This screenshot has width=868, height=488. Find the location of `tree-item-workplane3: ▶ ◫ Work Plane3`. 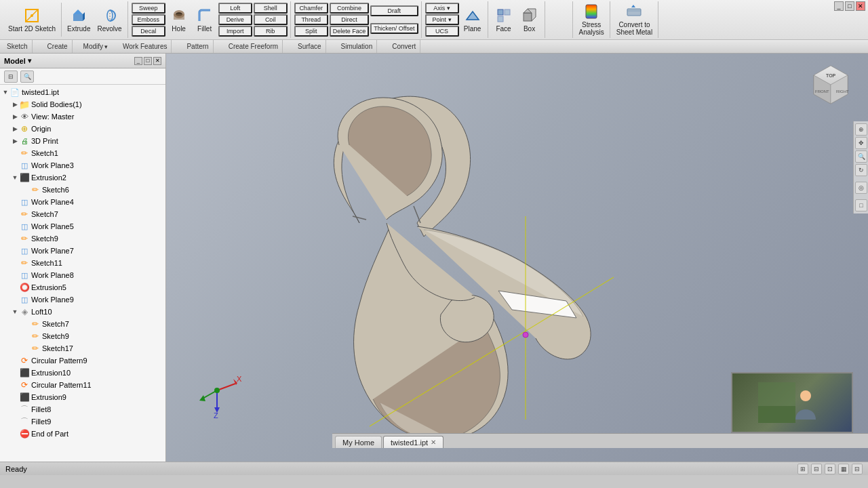

tree-item-workplane3: ▶ ◫ Work Plane3 is located at coordinates (83, 165).